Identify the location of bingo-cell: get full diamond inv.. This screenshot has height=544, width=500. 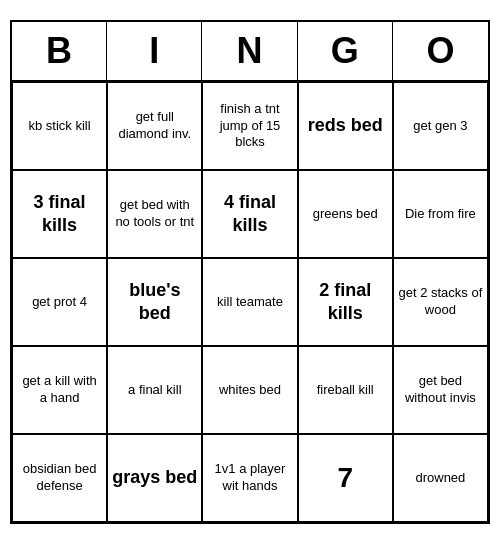
(154, 126).